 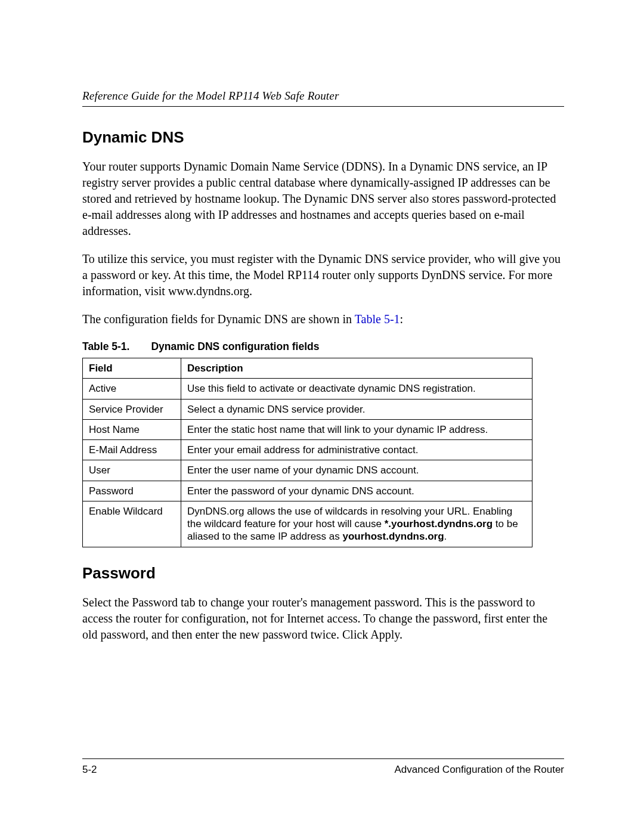 What do you see at coordinates (357, 491) in the screenshot?
I see `table-cell-desc: Enter the password of your dynamic DNS a…` at bounding box center [357, 491].